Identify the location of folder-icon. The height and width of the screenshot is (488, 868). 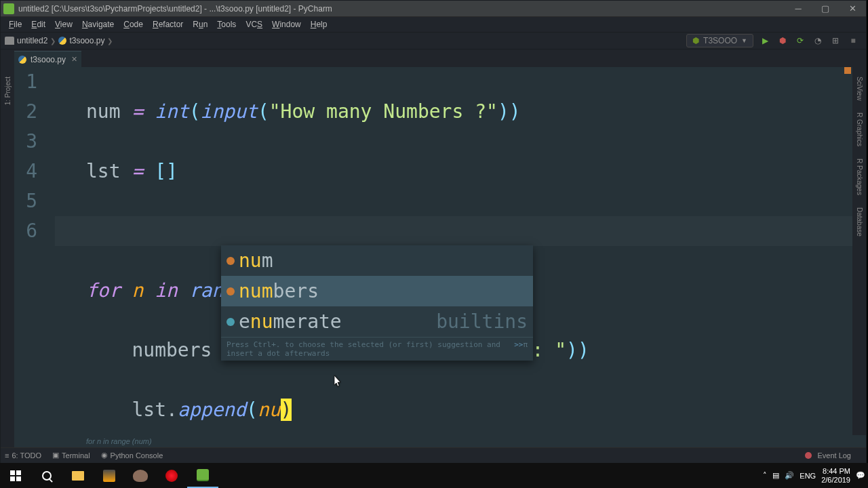
(9, 41).